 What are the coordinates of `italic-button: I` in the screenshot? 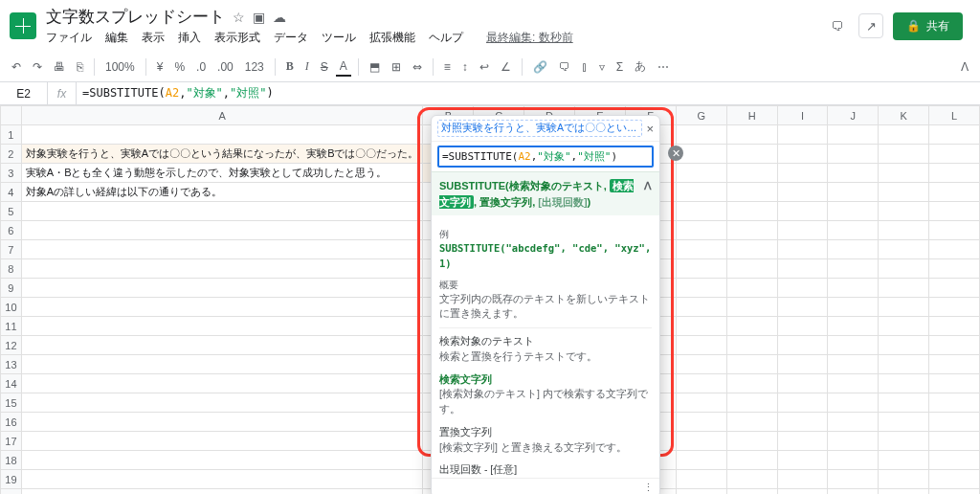 It's located at (307, 67).